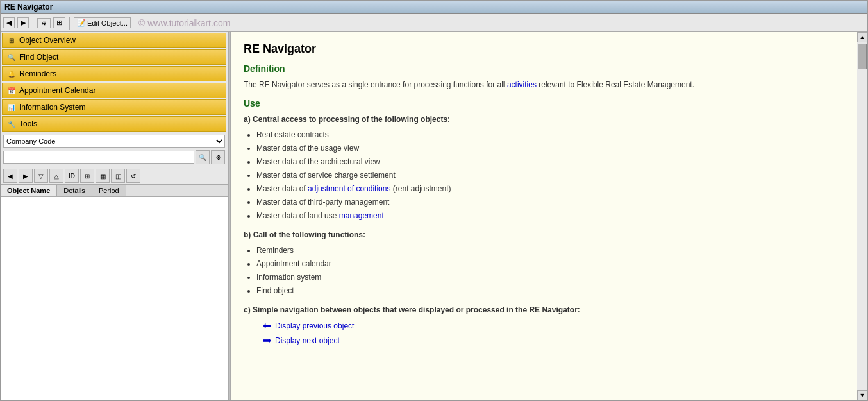  Describe the element at coordinates (862, 216) in the screenshot. I see `scroll-track` at that location.